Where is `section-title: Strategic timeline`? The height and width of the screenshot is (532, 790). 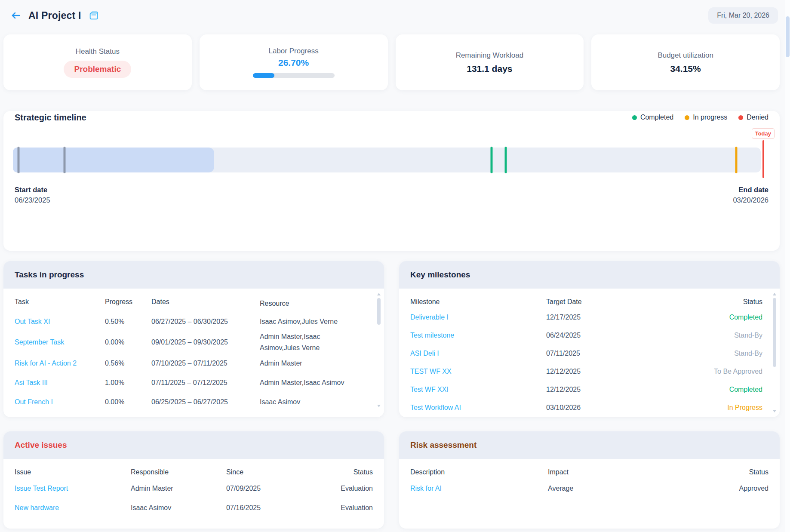 section-title: Strategic timeline is located at coordinates (51, 118).